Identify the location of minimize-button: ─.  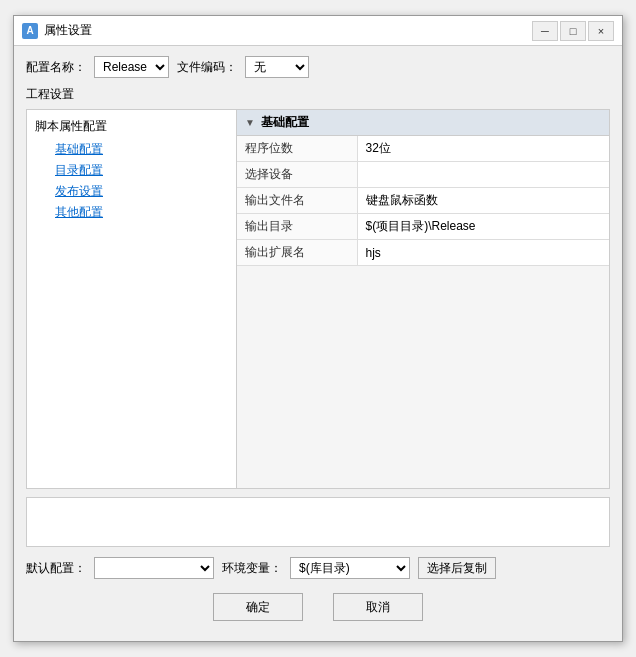
(545, 31).